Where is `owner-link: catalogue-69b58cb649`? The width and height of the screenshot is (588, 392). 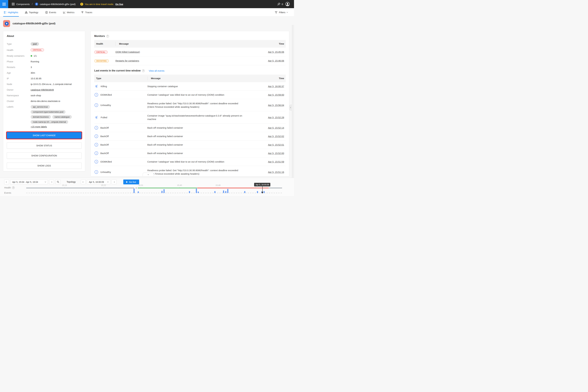 owner-link: catalogue-69b58cb649 is located at coordinates (42, 90).